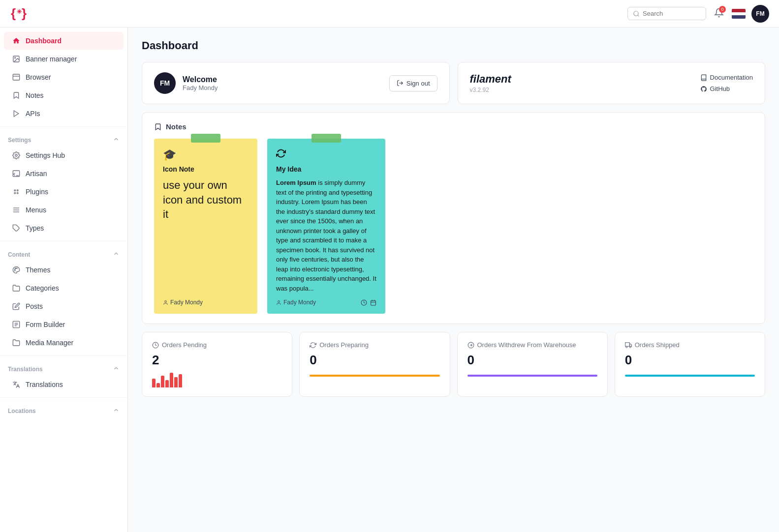 The image size is (779, 532). Describe the element at coordinates (16, 174) in the screenshot. I see `terminal-icon` at that location.